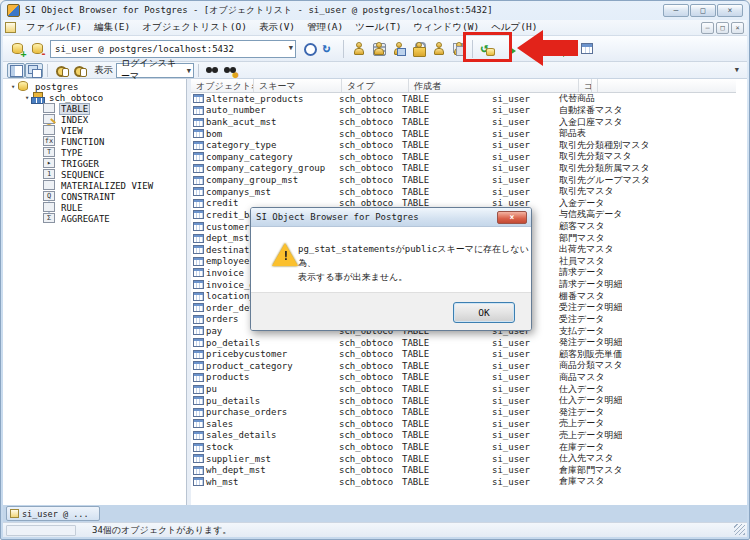 The height and width of the screenshot is (540, 750). What do you see at coordinates (74, 109) in the screenshot?
I see `tree-node-label: TABLE` at bounding box center [74, 109].